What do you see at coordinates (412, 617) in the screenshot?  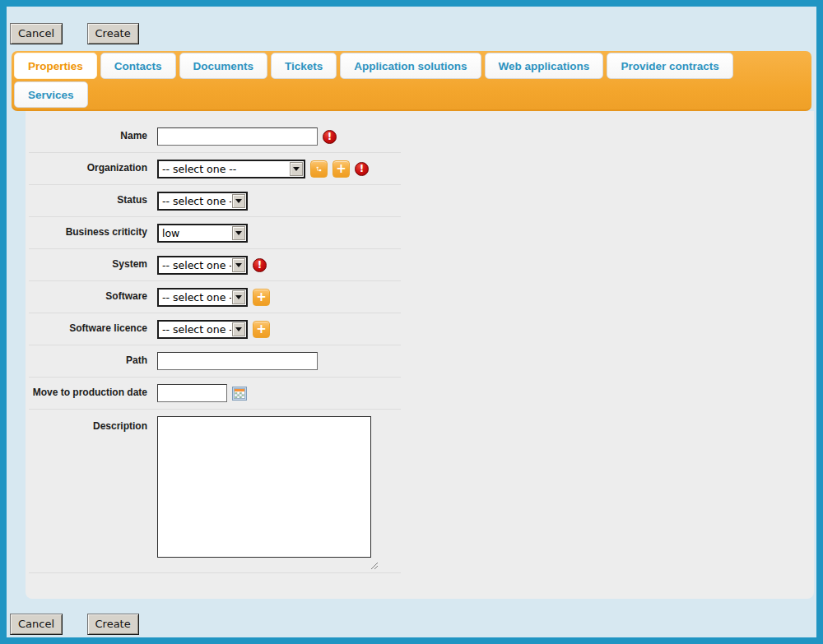 I see `bottom-toolbar: Cancel Create` at bounding box center [412, 617].